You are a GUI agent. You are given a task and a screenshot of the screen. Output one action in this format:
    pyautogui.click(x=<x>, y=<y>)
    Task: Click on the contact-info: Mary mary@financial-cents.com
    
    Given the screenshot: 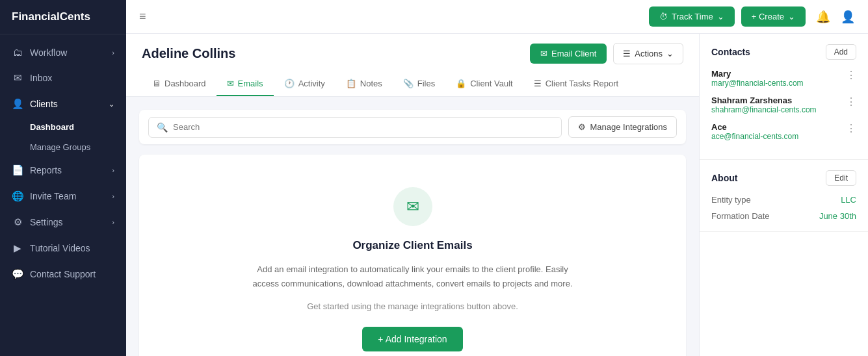 What is the action you would take?
    pyautogui.click(x=757, y=78)
    